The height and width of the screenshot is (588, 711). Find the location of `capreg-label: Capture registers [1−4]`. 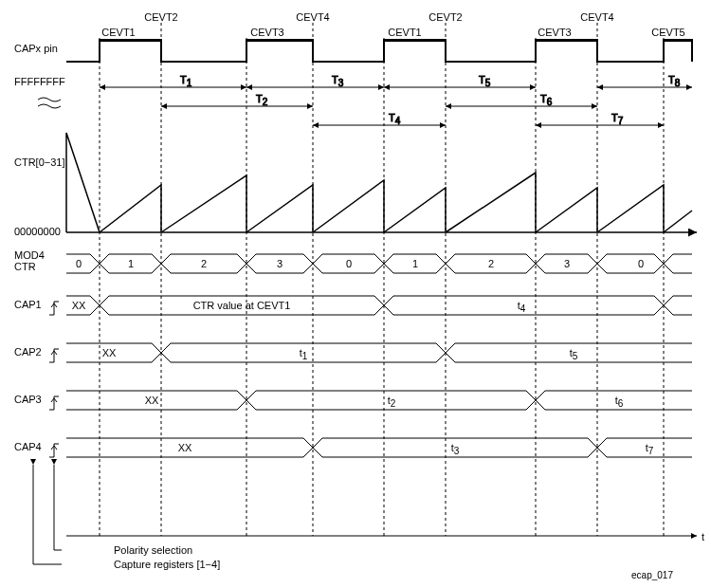

capreg-label: Capture registers [1−4] is located at coordinates (167, 564).